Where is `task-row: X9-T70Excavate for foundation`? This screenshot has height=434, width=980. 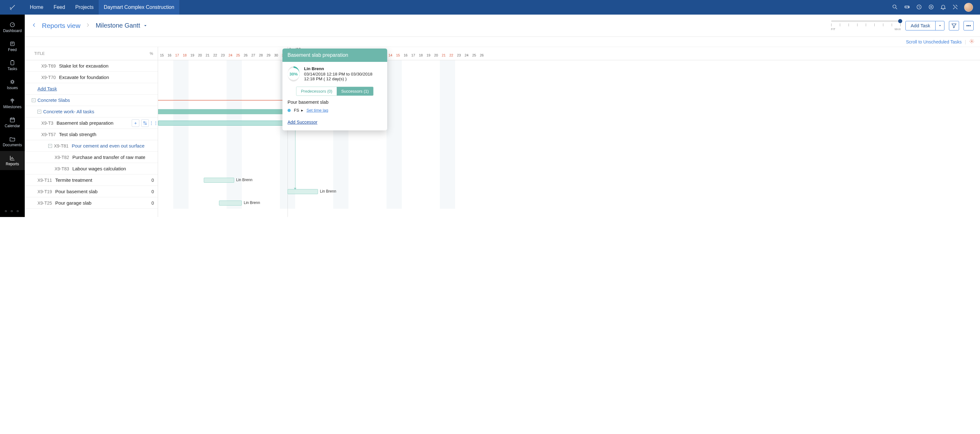 task-row: X9-T70Excavate for foundation is located at coordinates (91, 78).